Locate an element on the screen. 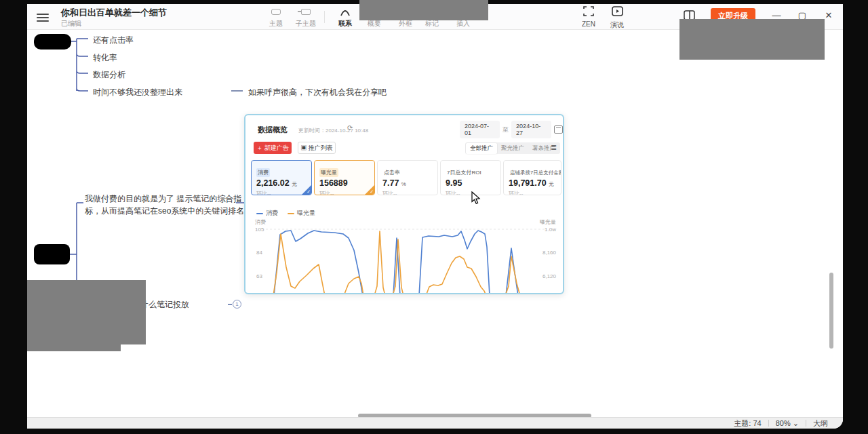  toolbar-item-topic: 主题 is located at coordinates (276, 18).